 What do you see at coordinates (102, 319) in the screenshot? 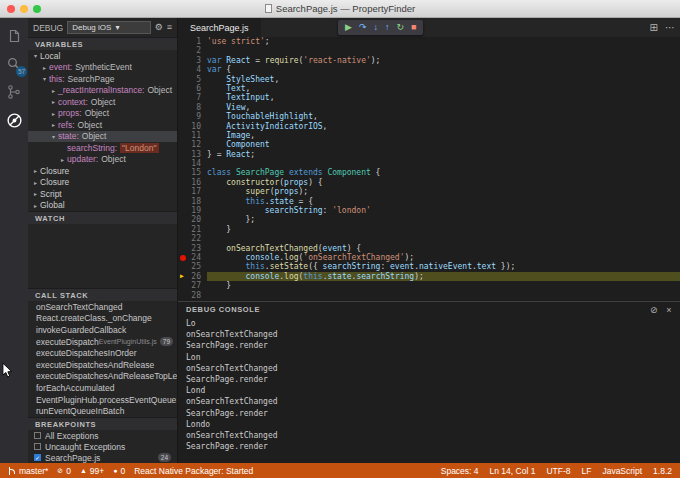
I see `call-stack-frame: React.createClass._onChange` at bounding box center [102, 319].